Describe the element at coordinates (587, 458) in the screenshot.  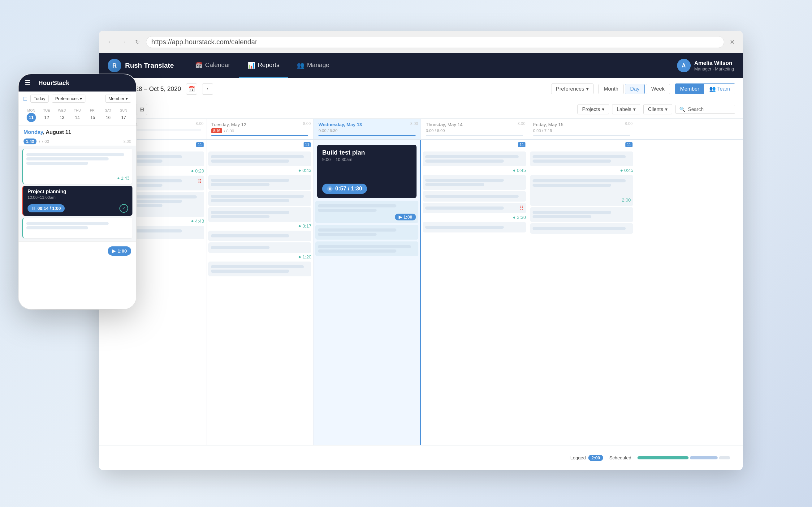
I see `logged-legend: Logged 2:00` at that location.